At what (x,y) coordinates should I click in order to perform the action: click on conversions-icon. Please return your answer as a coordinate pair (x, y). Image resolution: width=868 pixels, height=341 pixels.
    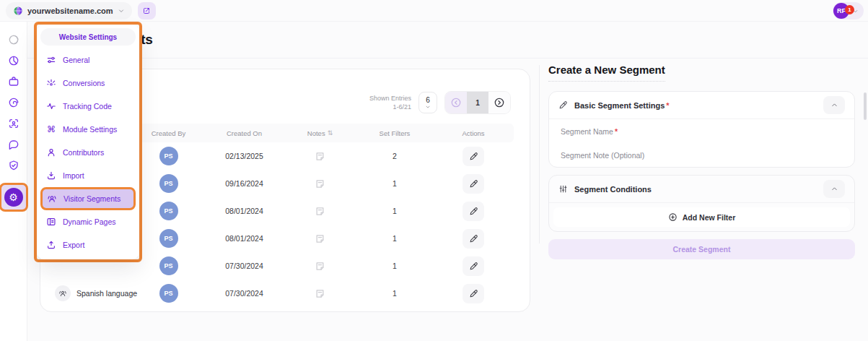
    Looking at the image, I should click on (51, 83).